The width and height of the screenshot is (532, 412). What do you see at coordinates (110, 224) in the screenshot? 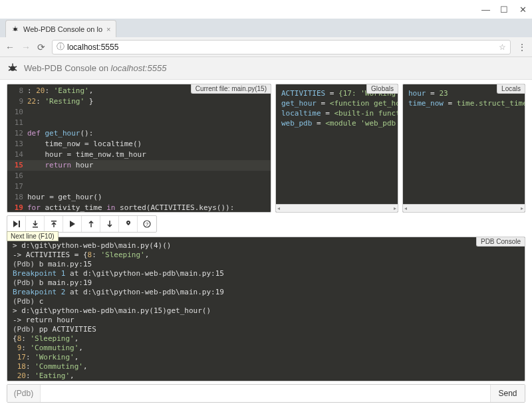
I see `down-button` at bounding box center [110, 224].